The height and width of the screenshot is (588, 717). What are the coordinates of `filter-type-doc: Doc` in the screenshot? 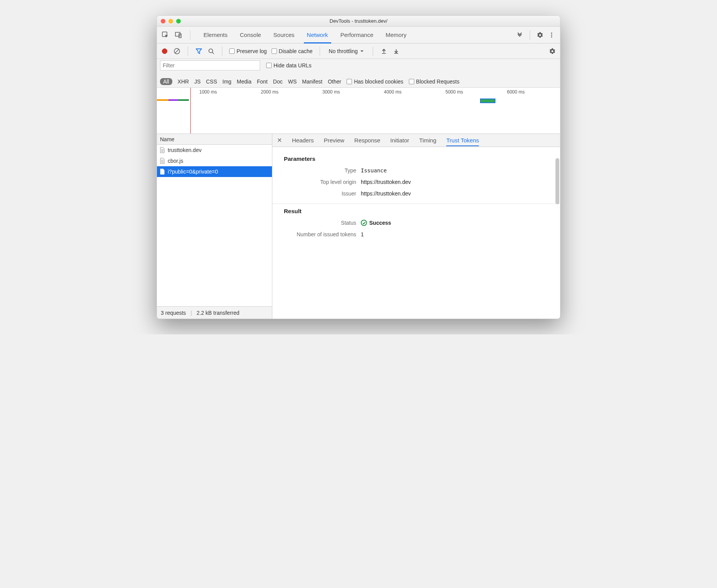 It's located at (278, 82).